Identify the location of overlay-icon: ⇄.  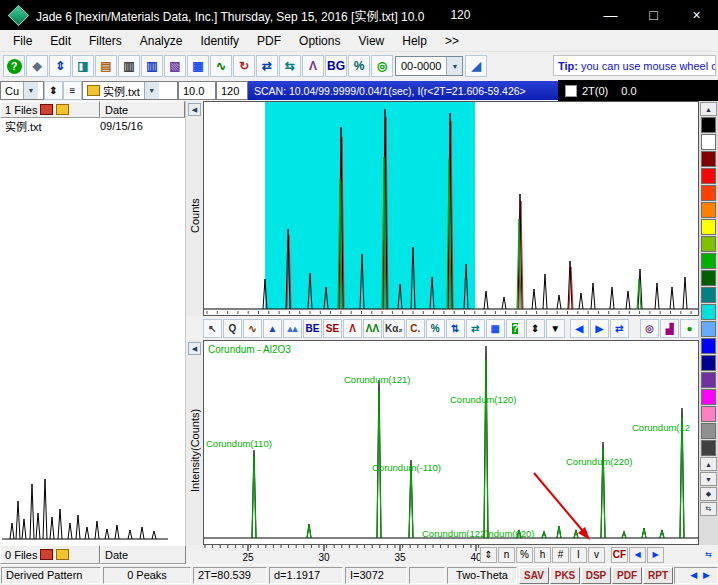
(267, 66).